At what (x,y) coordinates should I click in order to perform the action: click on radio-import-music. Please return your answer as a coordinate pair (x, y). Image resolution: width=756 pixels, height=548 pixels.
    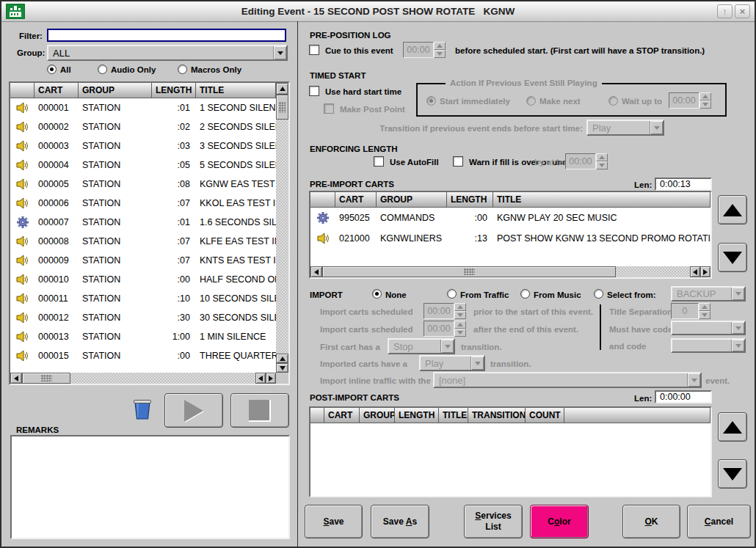
    Looking at the image, I should click on (526, 293).